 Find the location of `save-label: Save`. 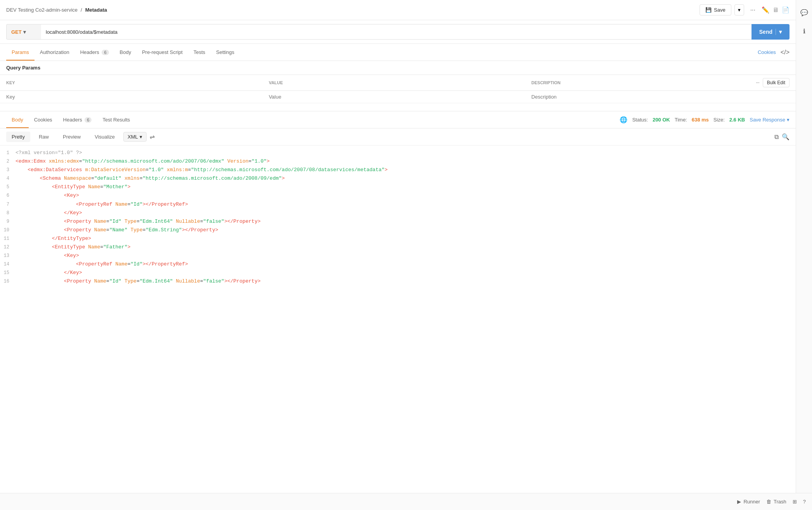

save-label: Save is located at coordinates (720, 10).